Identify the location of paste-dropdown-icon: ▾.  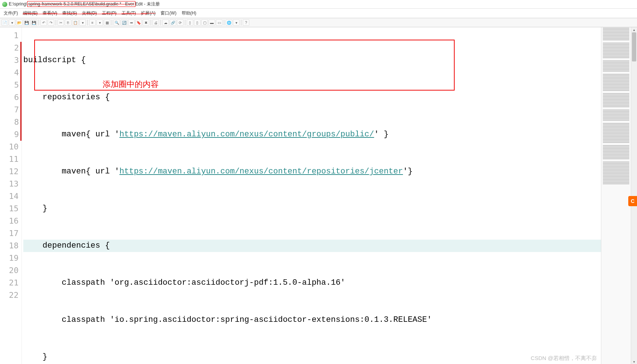
(83, 23).